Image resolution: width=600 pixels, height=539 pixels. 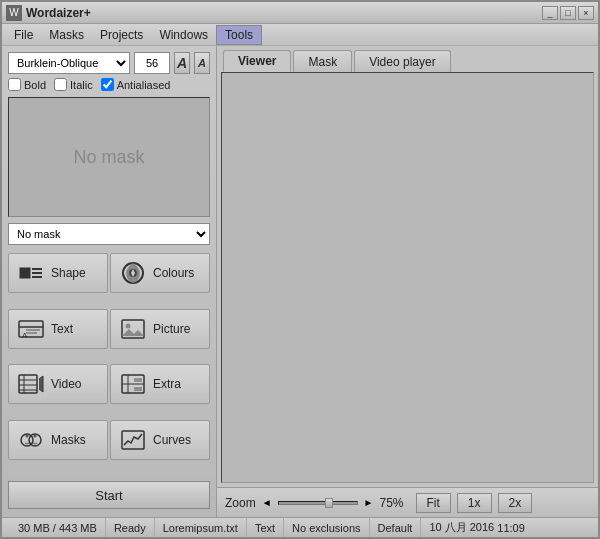 What do you see at coordinates (60, 84) in the screenshot?
I see `italic-checkbox` at bounding box center [60, 84].